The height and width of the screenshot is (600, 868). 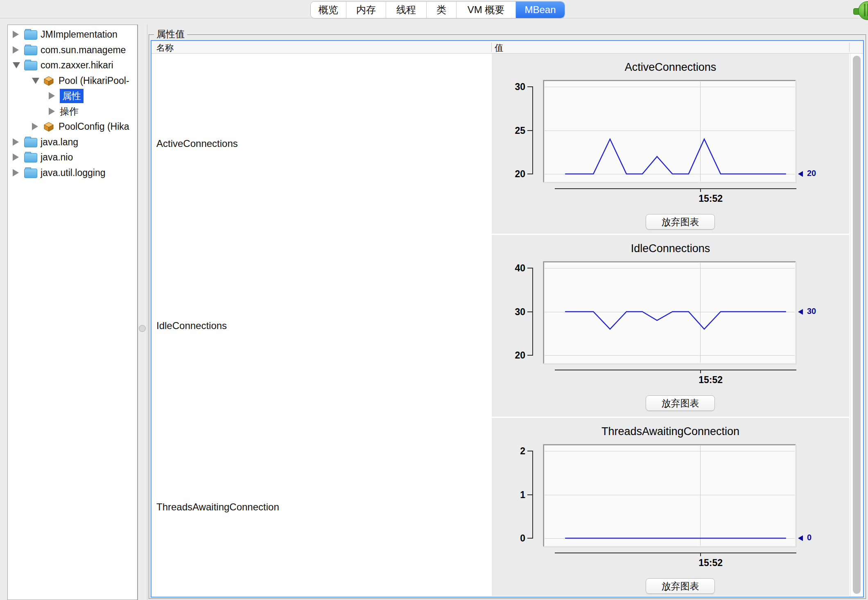 What do you see at coordinates (72, 173) in the screenshot?
I see `tree-item-java-util-logging: java.util.logging` at bounding box center [72, 173].